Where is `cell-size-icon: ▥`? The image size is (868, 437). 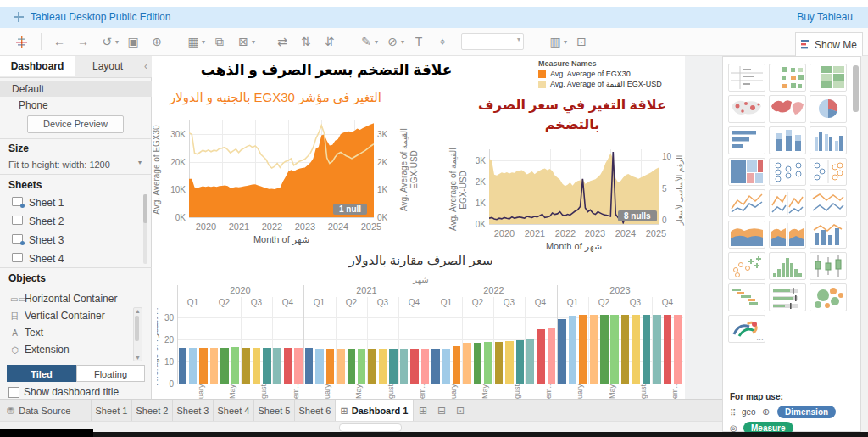 cell-size-icon: ▥ is located at coordinates (555, 42).